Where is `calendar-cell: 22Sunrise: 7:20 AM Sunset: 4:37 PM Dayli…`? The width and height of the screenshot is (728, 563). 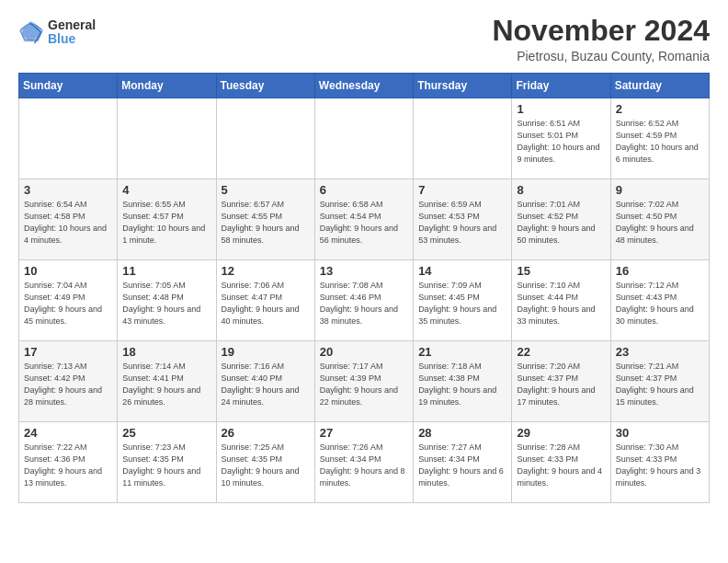 calendar-cell: 22Sunrise: 7:20 AM Sunset: 4:37 PM Dayli… is located at coordinates (561, 382).